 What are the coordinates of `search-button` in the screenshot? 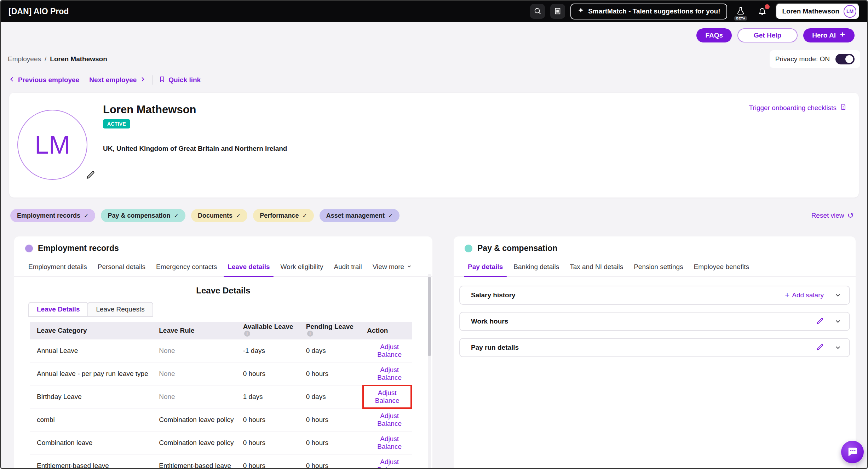 It's located at (538, 11).